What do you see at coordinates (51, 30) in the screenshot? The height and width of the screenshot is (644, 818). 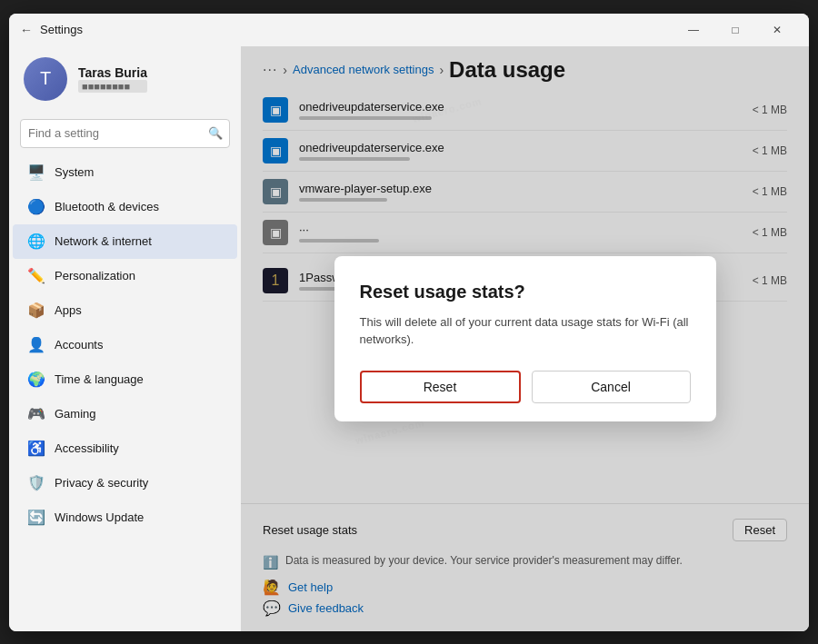 I see `title-bar-left: ← Settings` at bounding box center [51, 30].